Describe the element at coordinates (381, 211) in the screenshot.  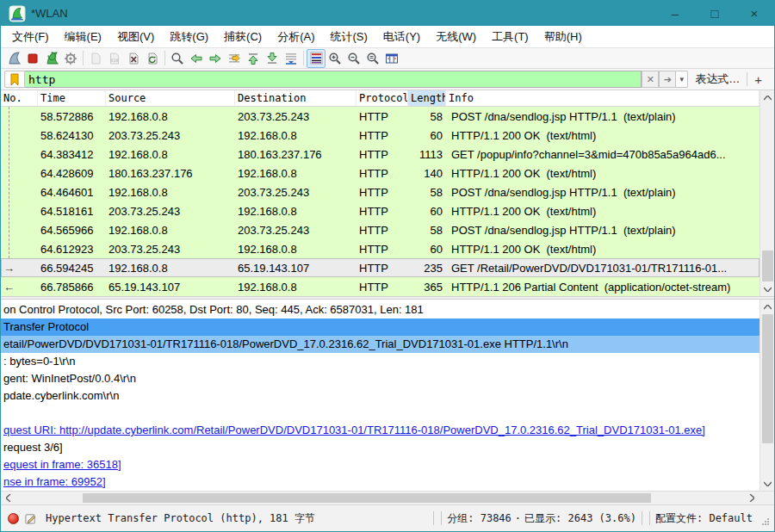
I see `packet-row: 64.518161203.73.25.243192.168.0.8HTTP60H…` at that location.